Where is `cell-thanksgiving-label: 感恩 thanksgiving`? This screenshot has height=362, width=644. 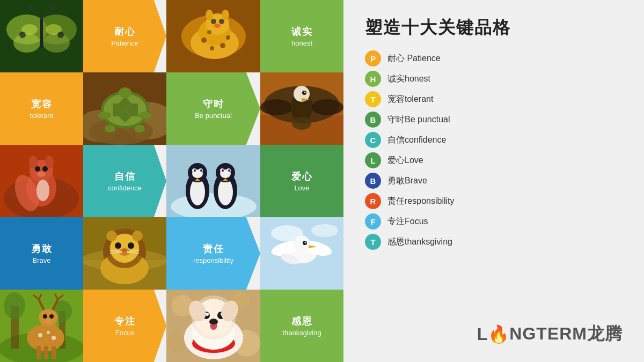
cell-thanksgiving-label: 感恩 thanksgiving is located at coordinates (302, 326).